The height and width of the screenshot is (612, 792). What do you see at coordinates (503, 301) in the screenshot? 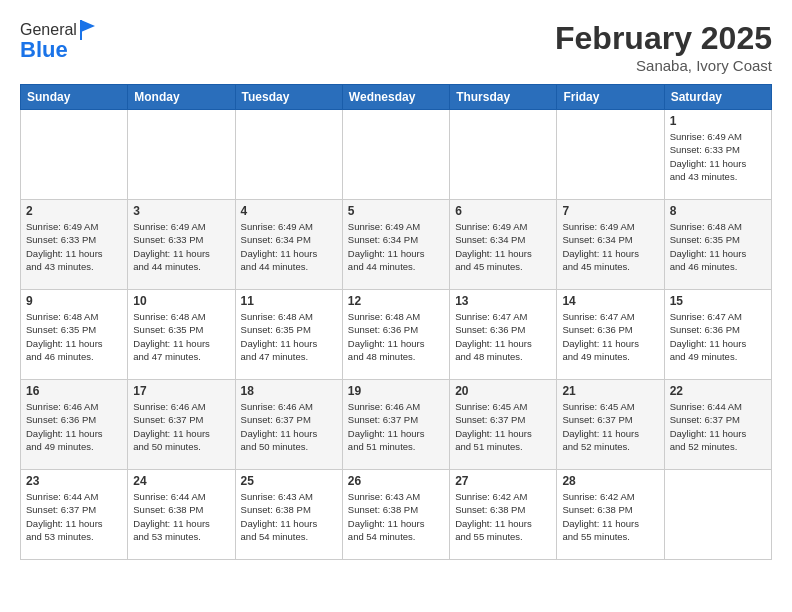
I see `day-number: 13` at bounding box center [503, 301].